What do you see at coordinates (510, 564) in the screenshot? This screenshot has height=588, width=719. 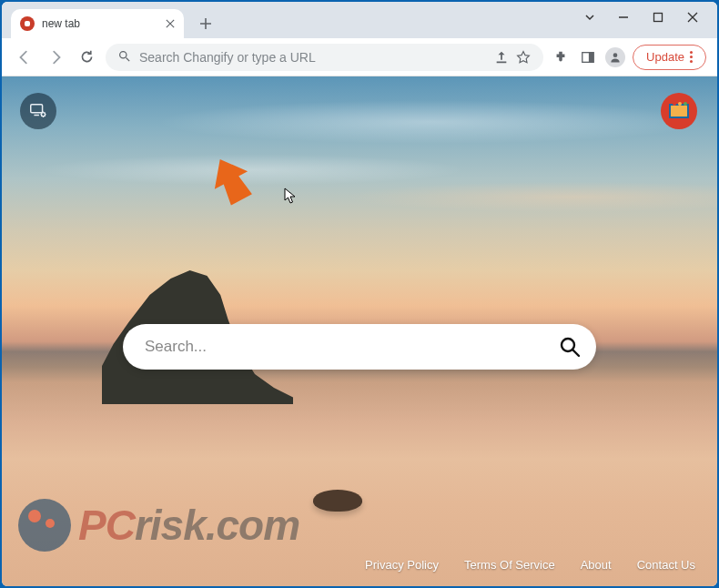 I see `footer-terms-link: Terms Of Service` at bounding box center [510, 564].